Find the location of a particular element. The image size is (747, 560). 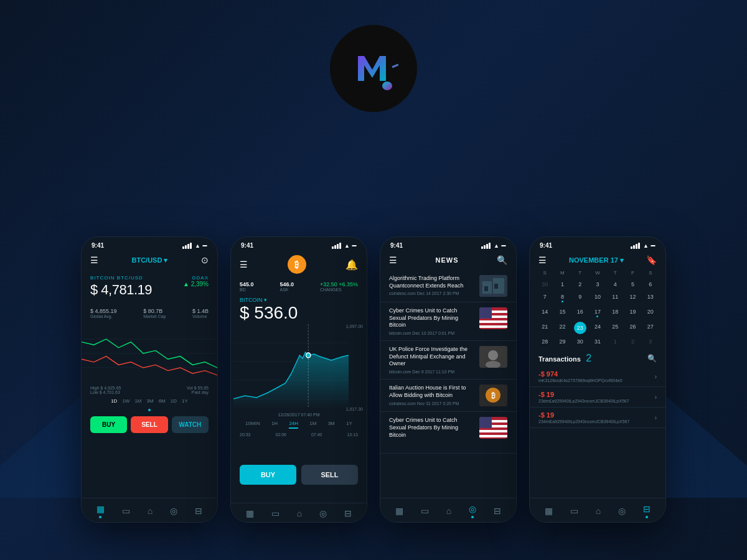

nav2-calendar-icon: ⊟ is located at coordinates (348, 513).